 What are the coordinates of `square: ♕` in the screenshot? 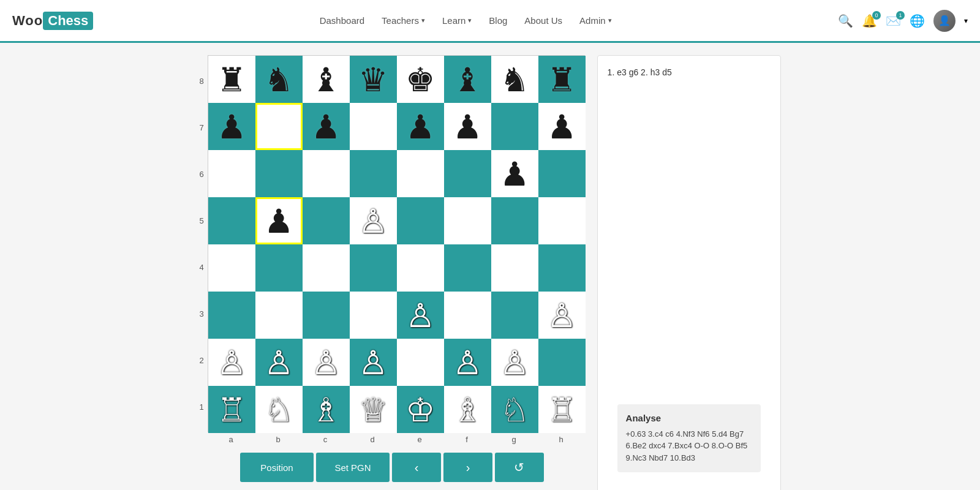 It's located at (374, 409).